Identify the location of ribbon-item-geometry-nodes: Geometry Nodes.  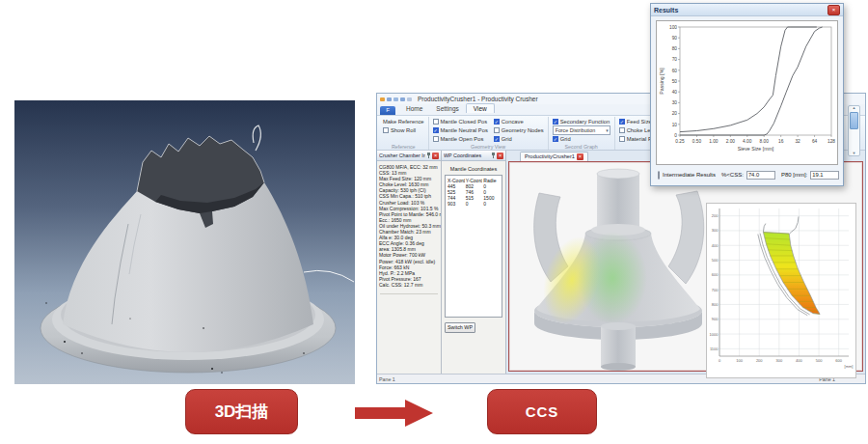
(519, 129).